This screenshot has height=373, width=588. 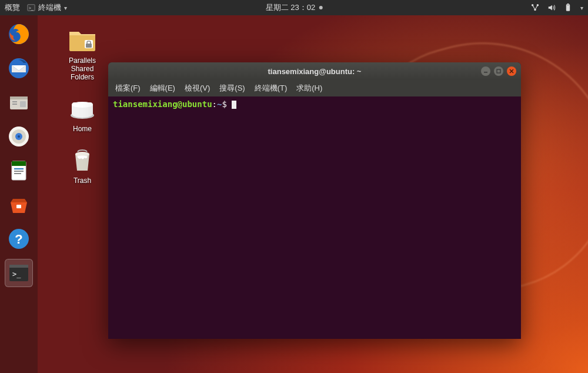 What do you see at coordinates (82, 52) in the screenshot?
I see `desktop-icon-parallels-shared: Parallels Shared Folders` at bounding box center [82, 52].